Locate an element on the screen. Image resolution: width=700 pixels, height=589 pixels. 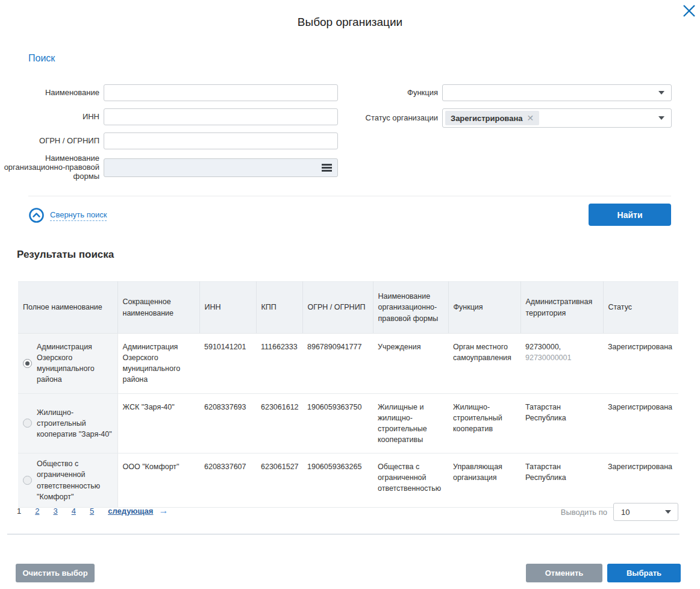
page-link-3: 3 is located at coordinates (55, 511).